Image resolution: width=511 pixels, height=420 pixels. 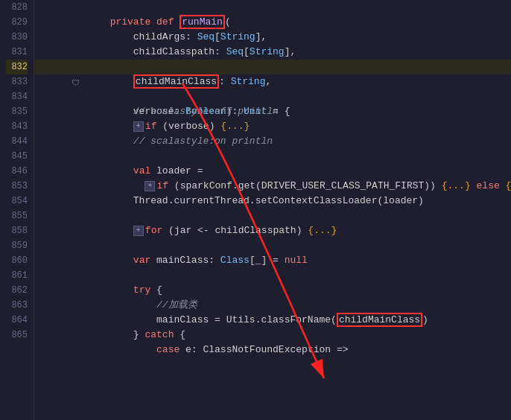 What do you see at coordinates (16, 112) in the screenshot?
I see `line-835: 835` at bounding box center [16, 112].